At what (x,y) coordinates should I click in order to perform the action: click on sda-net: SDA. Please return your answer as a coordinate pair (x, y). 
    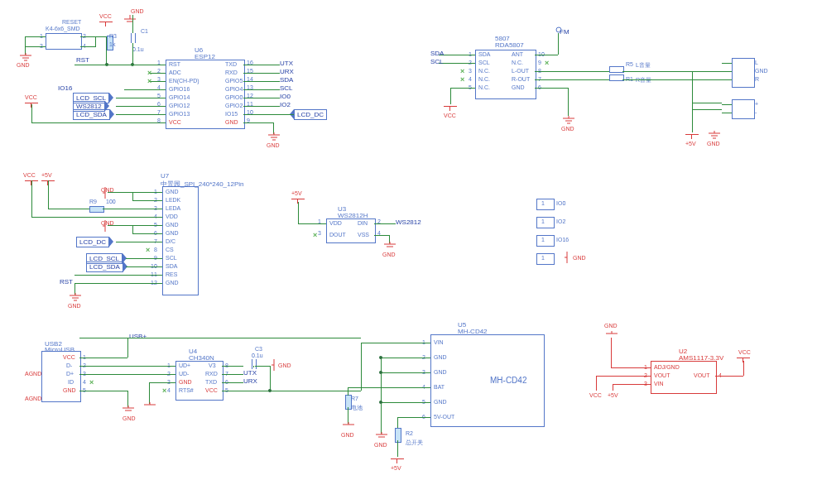
    Looking at the image, I should click on (286, 79).